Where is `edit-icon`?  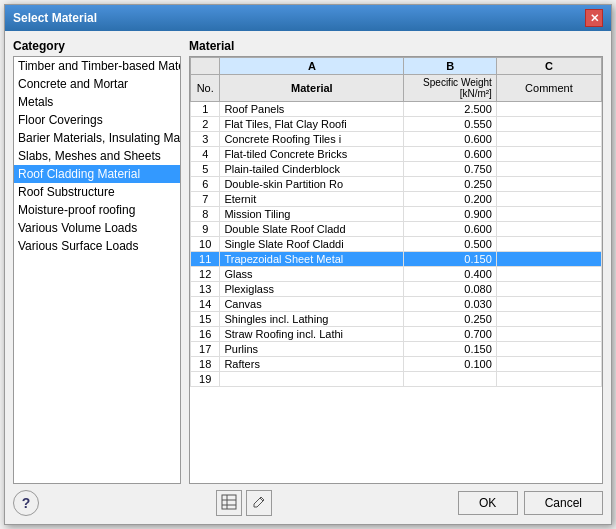 edit-icon is located at coordinates (259, 504).